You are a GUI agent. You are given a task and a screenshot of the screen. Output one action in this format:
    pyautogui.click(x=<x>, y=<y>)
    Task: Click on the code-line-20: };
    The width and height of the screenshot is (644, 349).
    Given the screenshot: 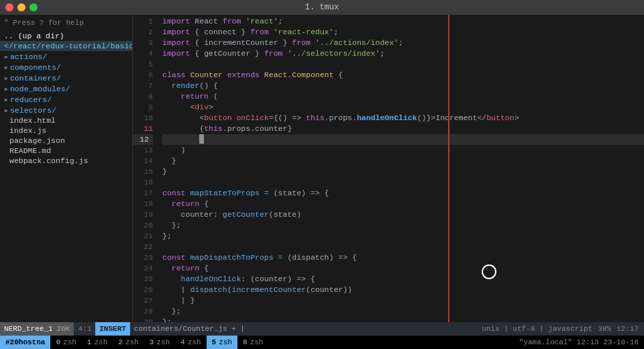 What is the action you would take?
    pyautogui.click(x=403, y=226)
    